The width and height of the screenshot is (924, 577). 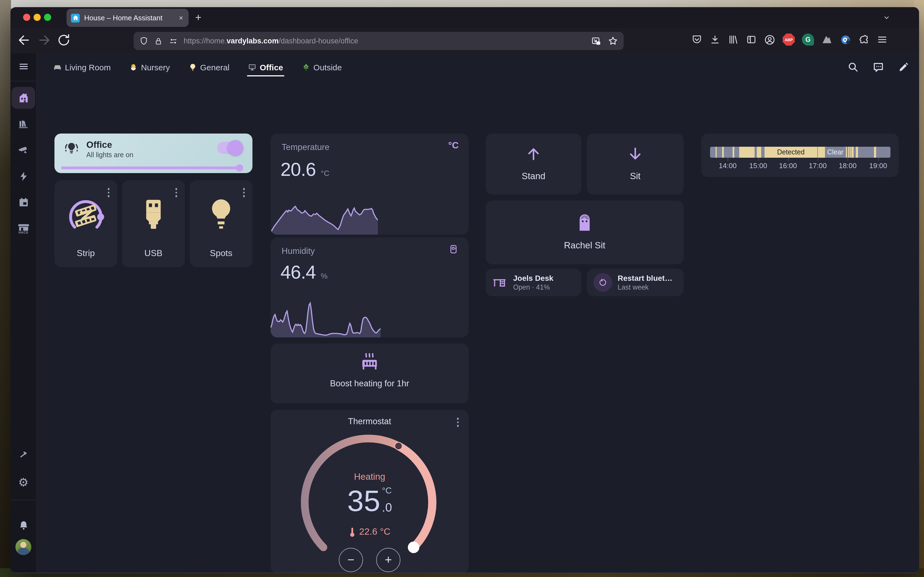 What do you see at coordinates (252, 67) in the screenshot?
I see `monitor-icon` at bounding box center [252, 67].